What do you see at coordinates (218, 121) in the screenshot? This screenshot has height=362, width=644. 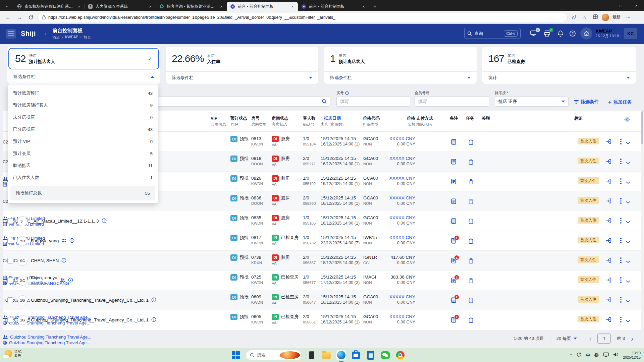 I see `col-vip: VIP会员信息` at bounding box center [218, 121].